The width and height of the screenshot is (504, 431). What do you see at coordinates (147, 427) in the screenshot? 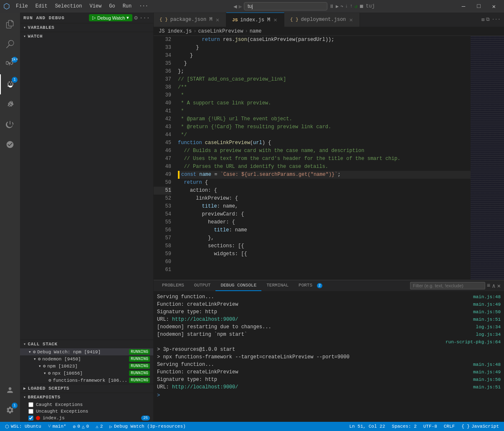
I see `status-debug: ▷ Debug Watch (3p-resources)` at bounding box center [147, 427].